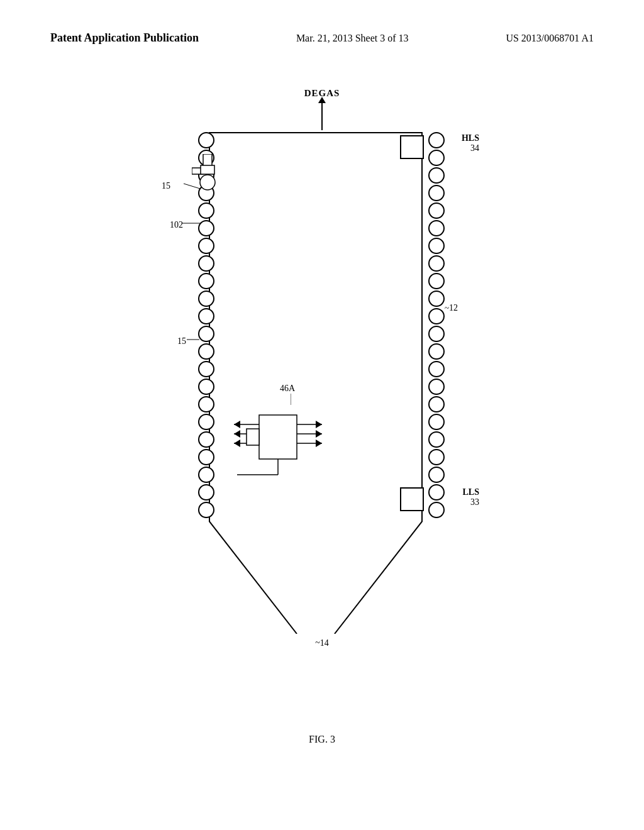  What do you see at coordinates (325, 643) in the screenshot?
I see `label-14: 14` at bounding box center [325, 643].